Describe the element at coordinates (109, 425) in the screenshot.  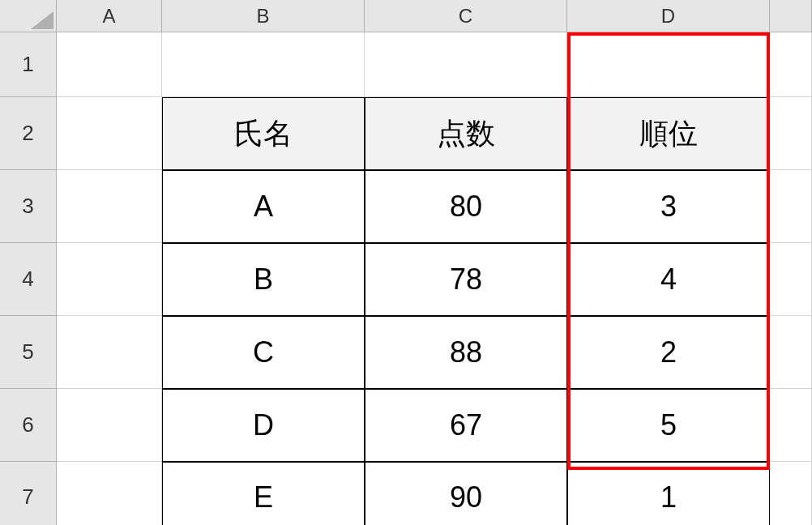
I see `cell-A6` at that location.